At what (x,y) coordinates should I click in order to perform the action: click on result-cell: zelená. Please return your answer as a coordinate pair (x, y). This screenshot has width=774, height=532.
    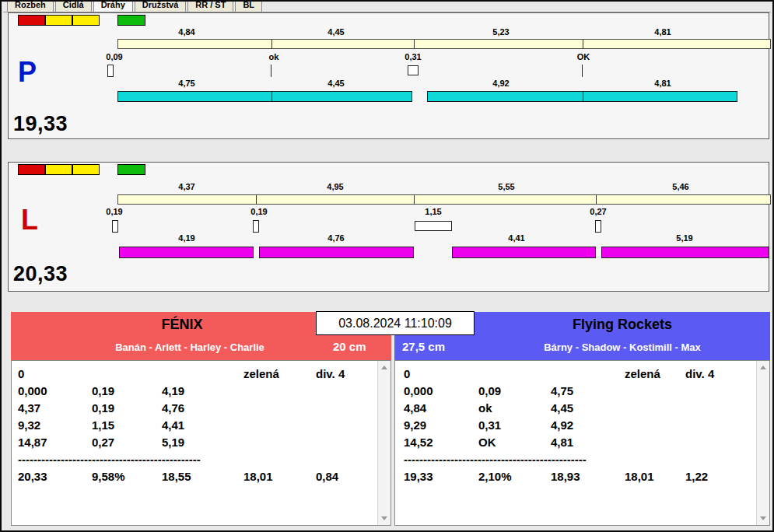
    Looking at the image, I should click on (655, 374).